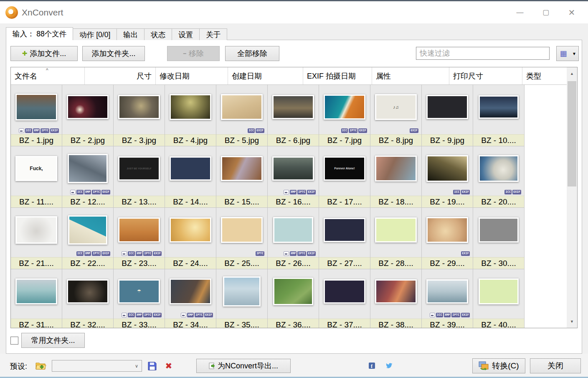  Describe the element at coordinates (96, 253) in the screenshot. I see `iptc-badge: IPTC` at that location.